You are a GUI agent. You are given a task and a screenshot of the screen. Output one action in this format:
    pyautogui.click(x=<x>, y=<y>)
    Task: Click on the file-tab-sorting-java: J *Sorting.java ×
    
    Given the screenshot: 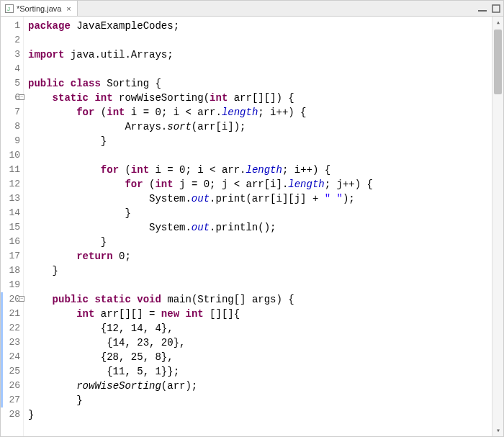 What is the action you would take?
    pyautogui.click(x=39, y=9)
    